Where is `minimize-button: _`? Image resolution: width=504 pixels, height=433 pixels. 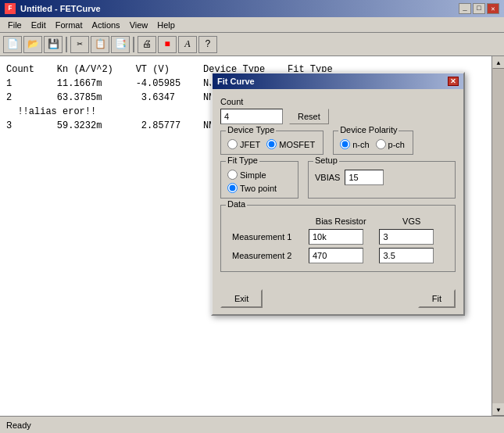
minimize-button: _ is located at coordinates (465, 9).